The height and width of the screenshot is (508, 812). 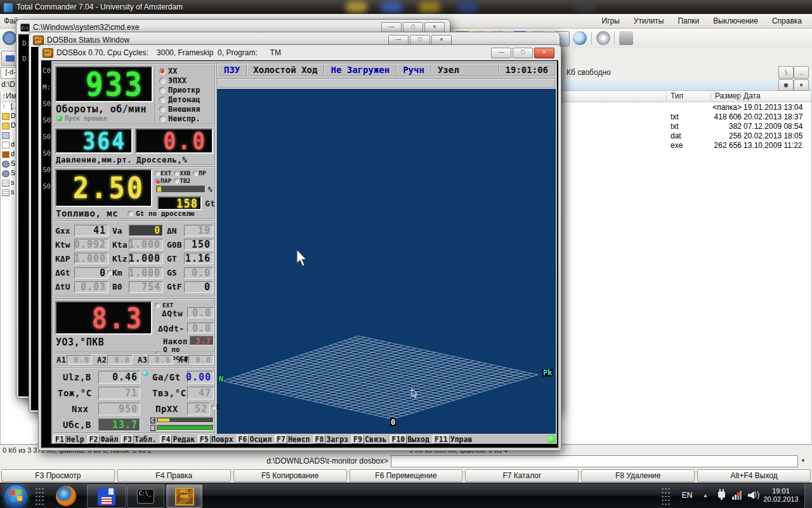 What do you see at coordinates (180, 100) in the screenshot?
I see `mode-detonац: Детонац` at bounding box center [180, 100].